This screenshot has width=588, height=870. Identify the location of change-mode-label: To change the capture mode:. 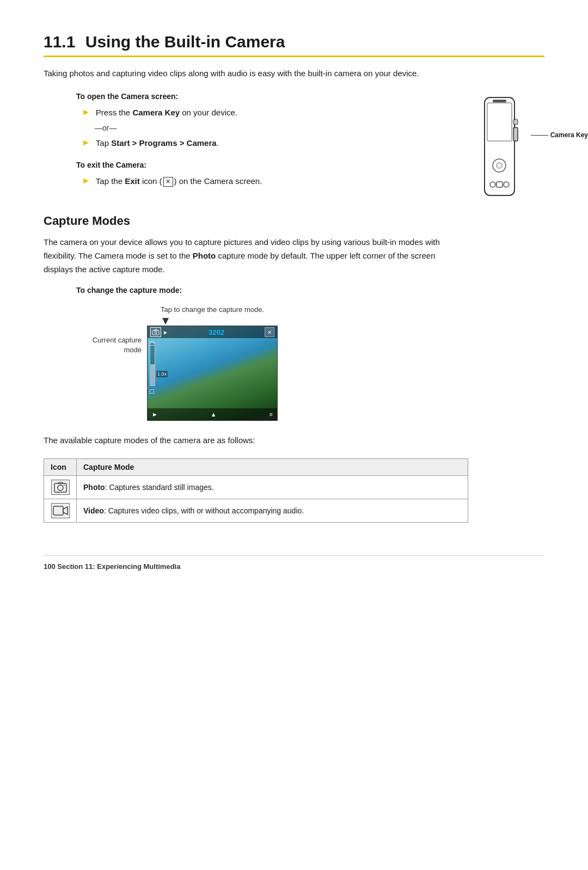
(310, 290).